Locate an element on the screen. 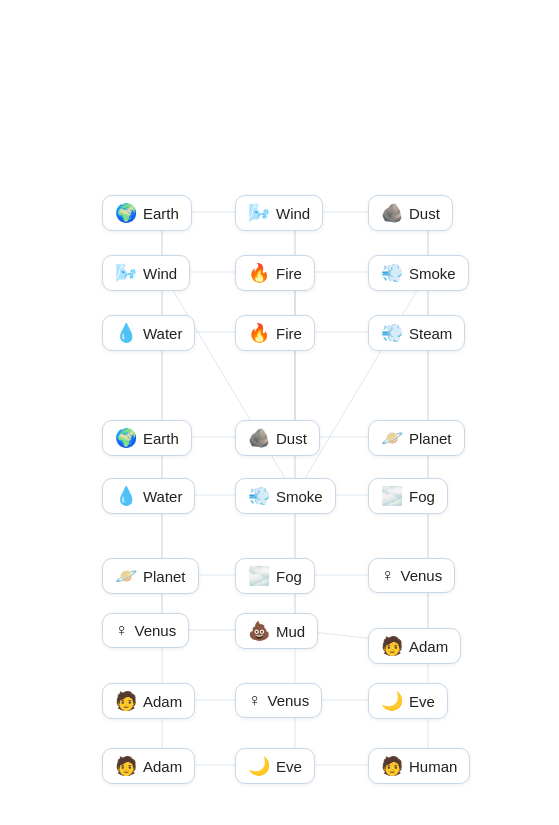 This screenshot has height=825, width=559. node-mud-19: 💩Mud is located at coordinates (276, 631).